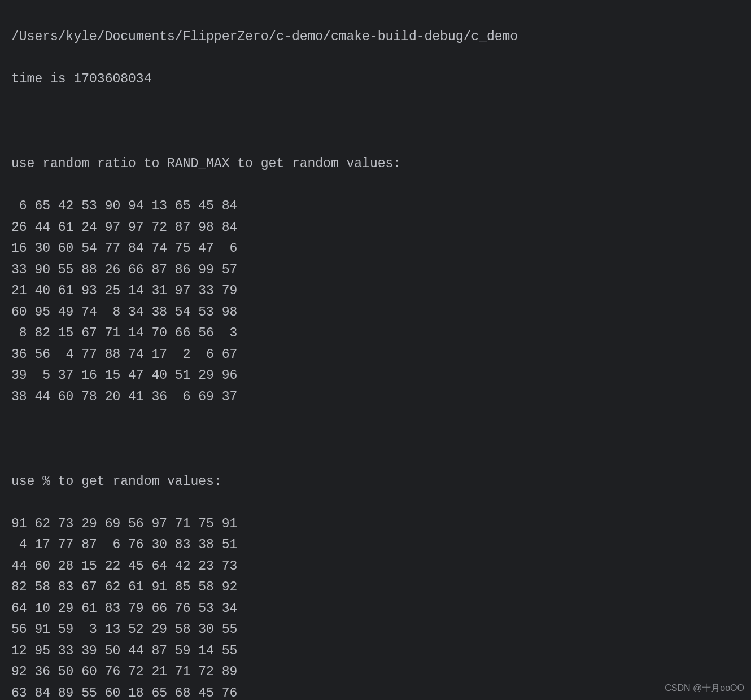 The width and height of the screenshot is (751, 700). What do you see at coordinates (376, 228) in the screenshot?
I see `number-row: 26 44 61 24 97 97 72 87 98 84` at bounding box center [376, 228].